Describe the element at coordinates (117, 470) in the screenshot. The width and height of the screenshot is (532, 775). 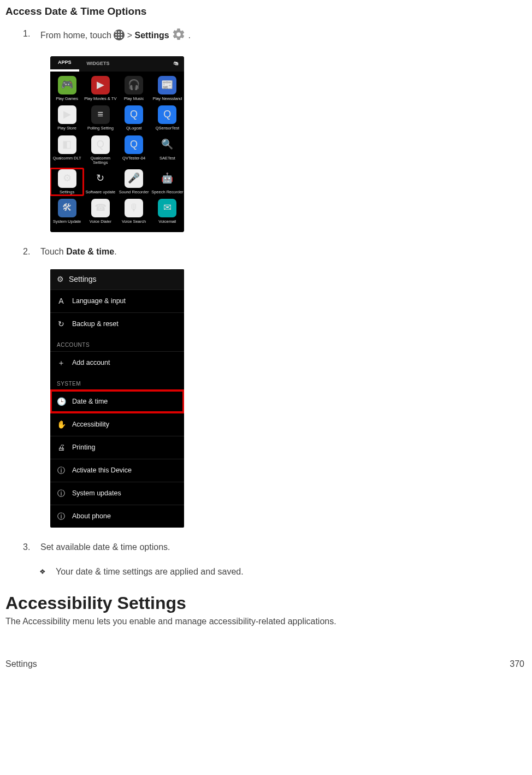
I see `settings-row-activate-this-device: ⓘActivate this Device` at that location.